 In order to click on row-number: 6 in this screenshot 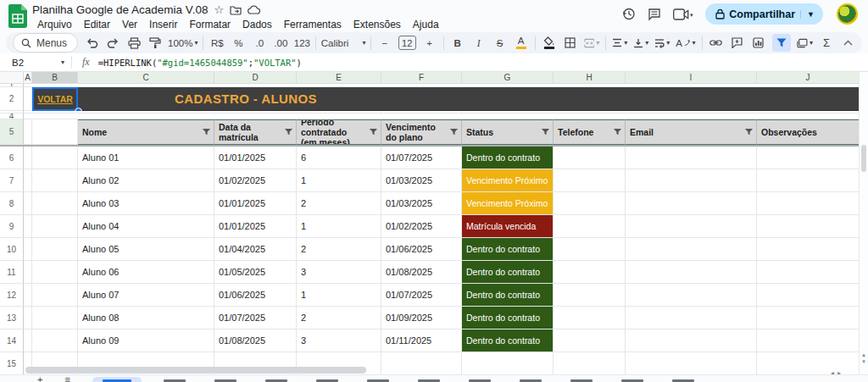, I will do `click(12, 158)`.